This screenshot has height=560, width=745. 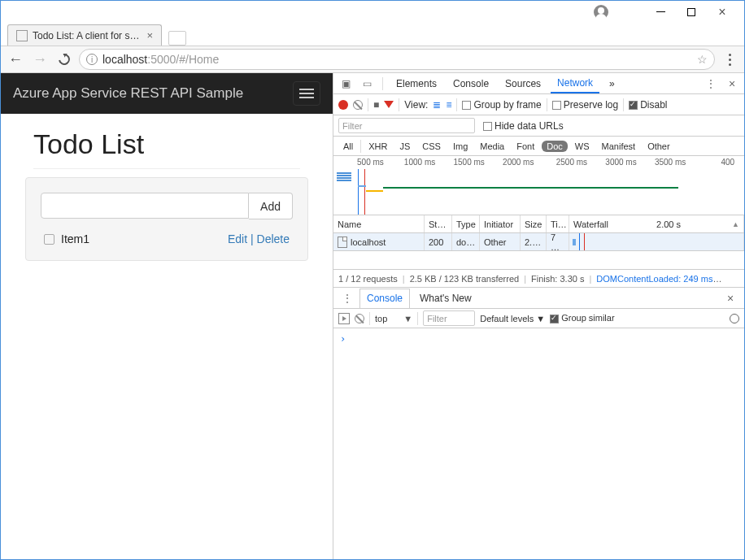 What do you see at coordinates (732, 84) in the screenshot?
I see `devtools-close-button: ×` at bounding box center [732, 84].